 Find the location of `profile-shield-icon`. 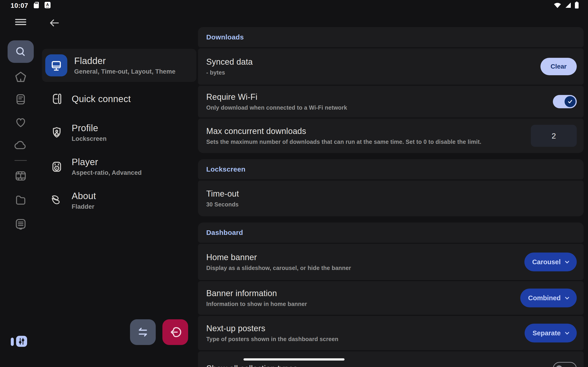

profile-shield-icon is located at coordinates (57, 133).